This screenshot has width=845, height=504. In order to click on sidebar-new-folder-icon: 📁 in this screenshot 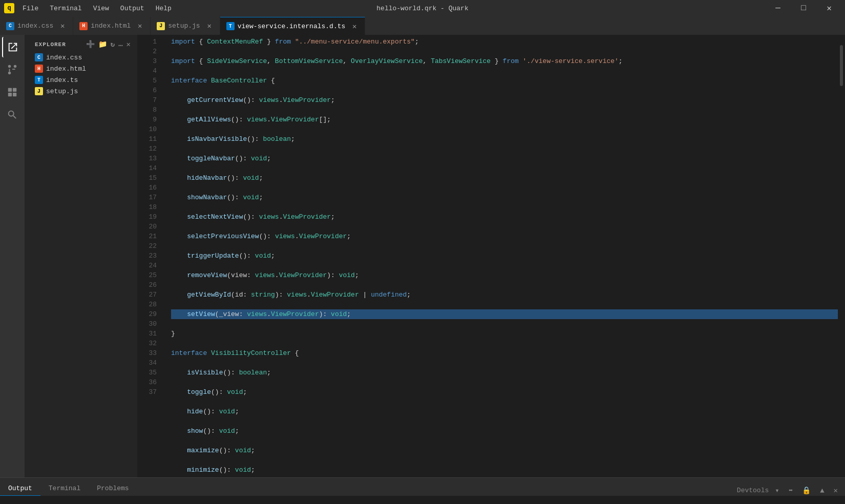, I will do `click(103, 44)`.